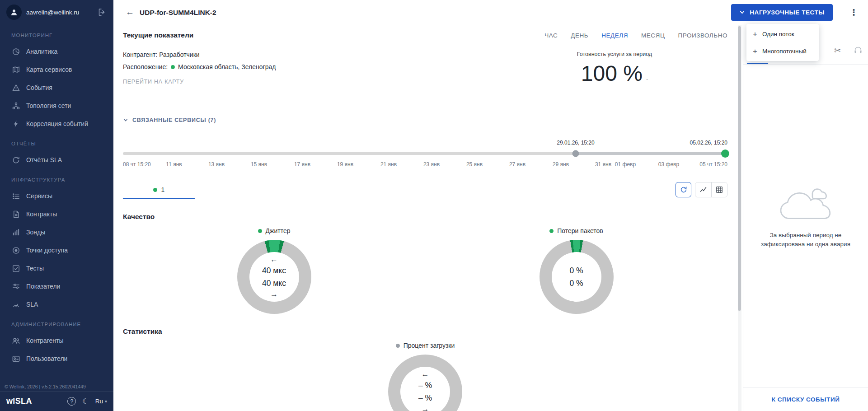  Describe the element at coordinates (32, 304) in the screenshot. I see `sidebar-item-label: SLA` at that location.